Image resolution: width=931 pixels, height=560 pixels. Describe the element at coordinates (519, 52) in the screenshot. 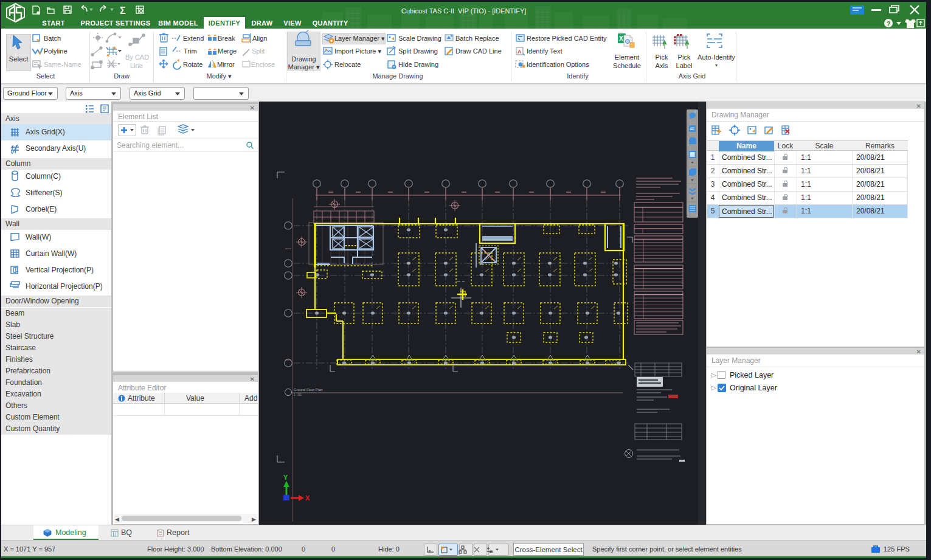

I see `svg-text: A` at that location.